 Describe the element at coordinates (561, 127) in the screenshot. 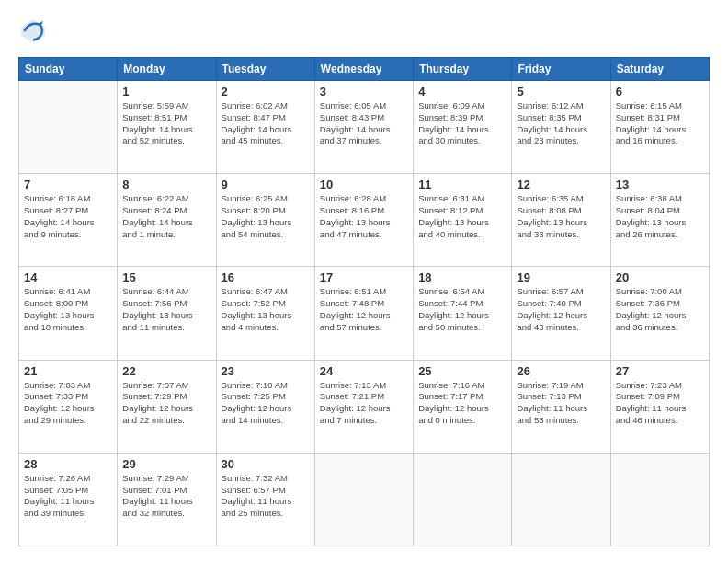

I see `calendar-cell: 5Sunrise: 6:12 AM Sunset: 8:35 PM Daylig…` at that location.